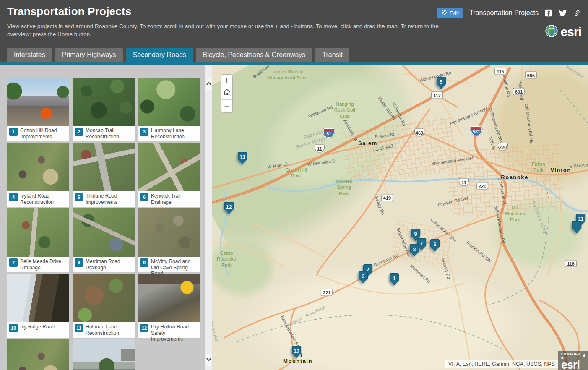  What do you see at coordinates (563, 13) in the screenshot?
I see `twitter-icon` at bounding box center [563, 13].